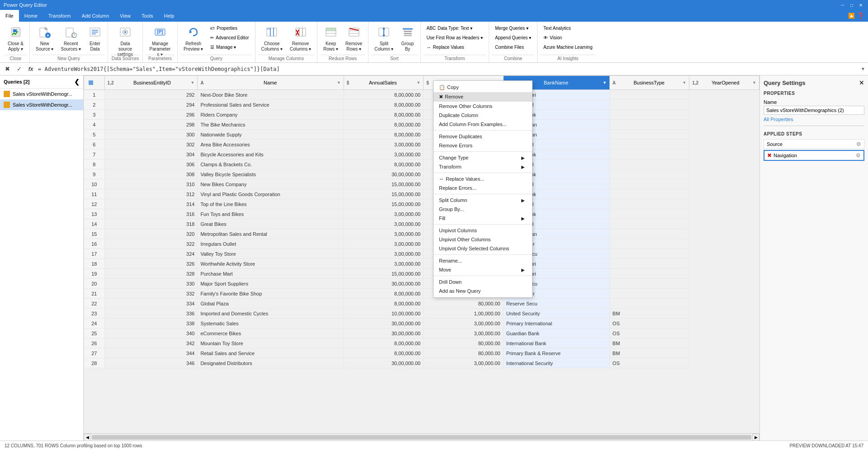 This screenshot has width=868, height=450. I want to click on context-menu-item-duplicate-column: Duplicate Column, so click(483, 115).